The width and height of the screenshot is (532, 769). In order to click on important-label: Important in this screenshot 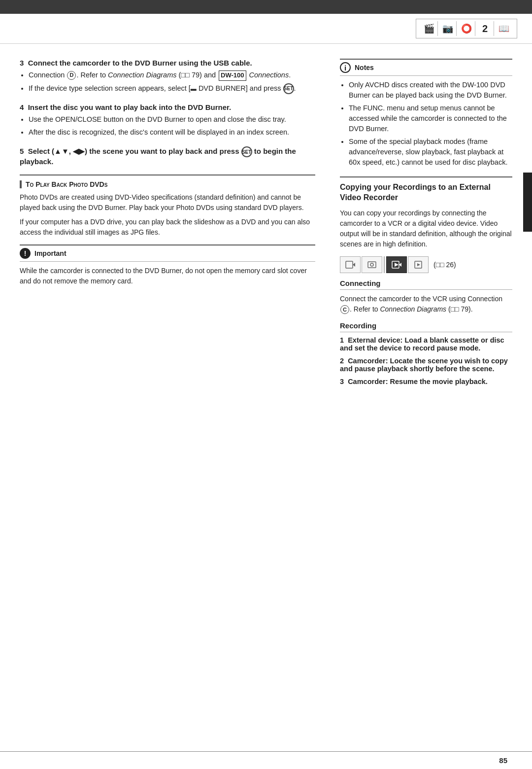, I will do `click(50, 253)`.